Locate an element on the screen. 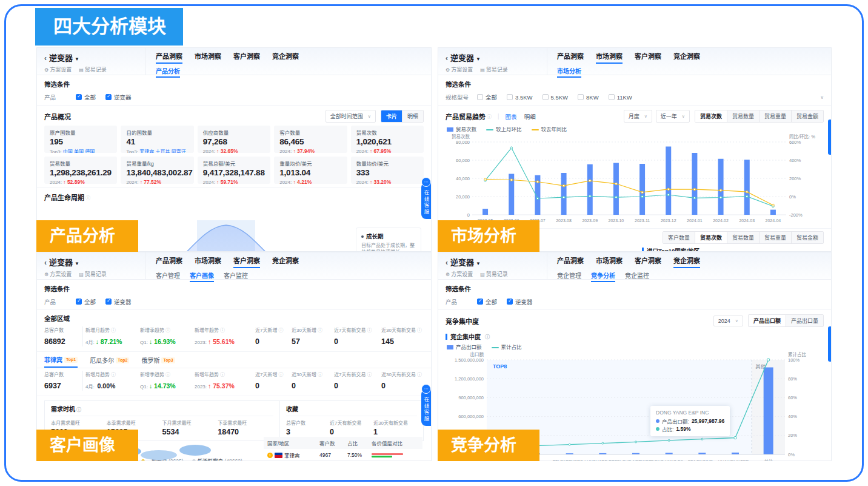  view-toggle: 卡片 is located at coordinates (392, 116).